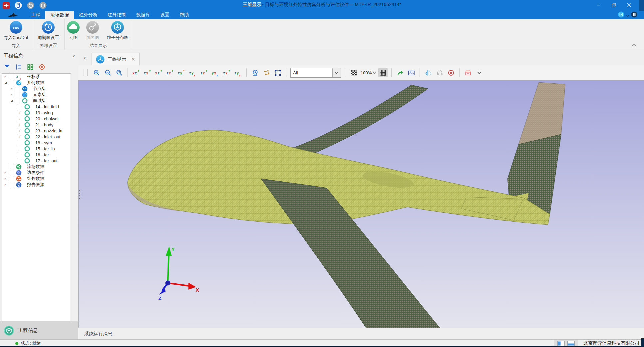 The width and height of the screenshot is (644, 347). I want to click on refresh-button, so click(43, 5).